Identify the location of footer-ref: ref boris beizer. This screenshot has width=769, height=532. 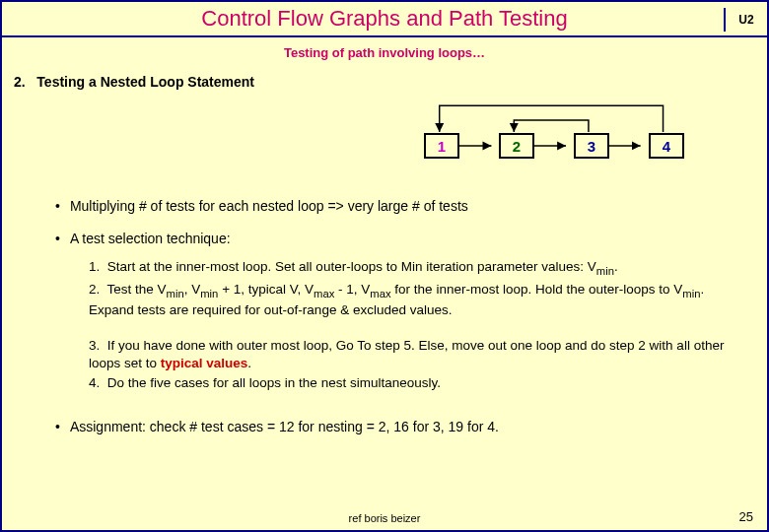
(384, 518).